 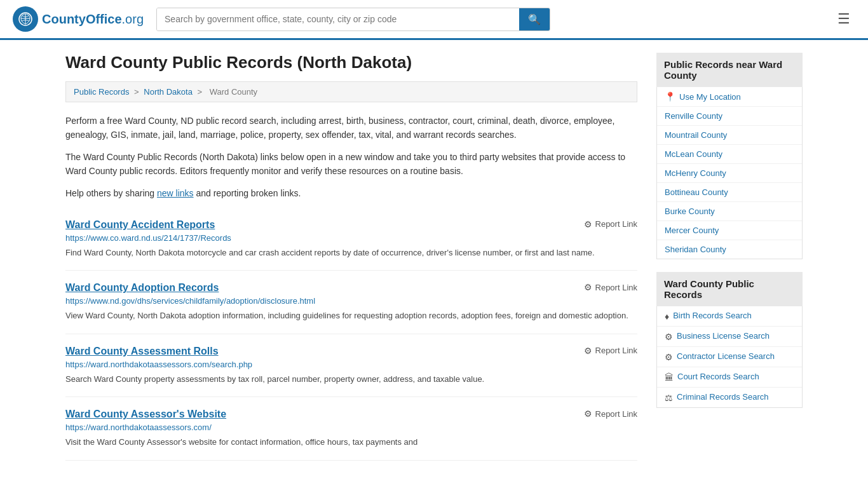 What do you see at coordinates (351, 414) in the screenshot?
I see `record-header-3: Ward County Assessor's Website ⚙ Report …` at bounding box center [351, 414].